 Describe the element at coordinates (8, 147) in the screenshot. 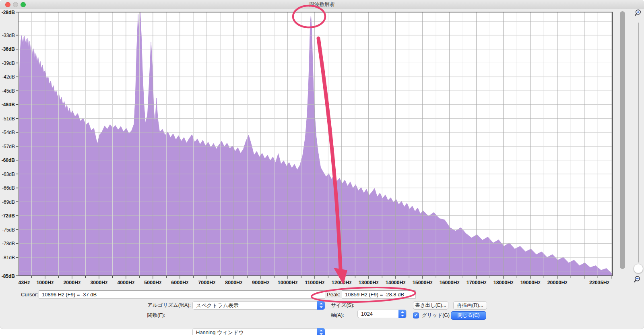

I see `y-axis-tick-label: -57dB` at that location.